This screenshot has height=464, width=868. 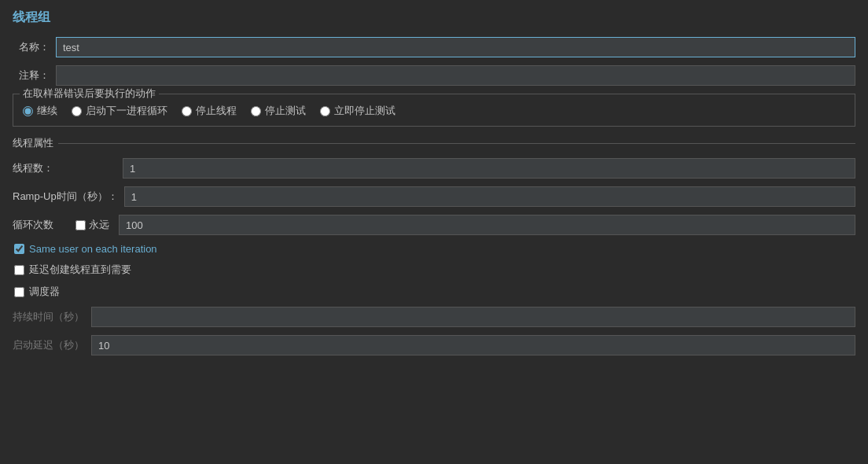 I want to click on radio-stop-test-label: 停止测试, so click(x=285, y=111).